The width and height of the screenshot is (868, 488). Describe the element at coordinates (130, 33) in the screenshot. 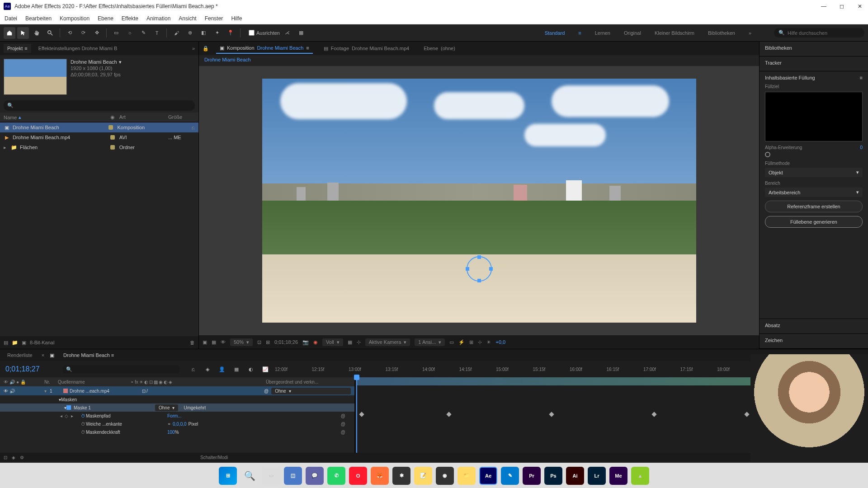

I see `ellipse-tool: ○` at that location.